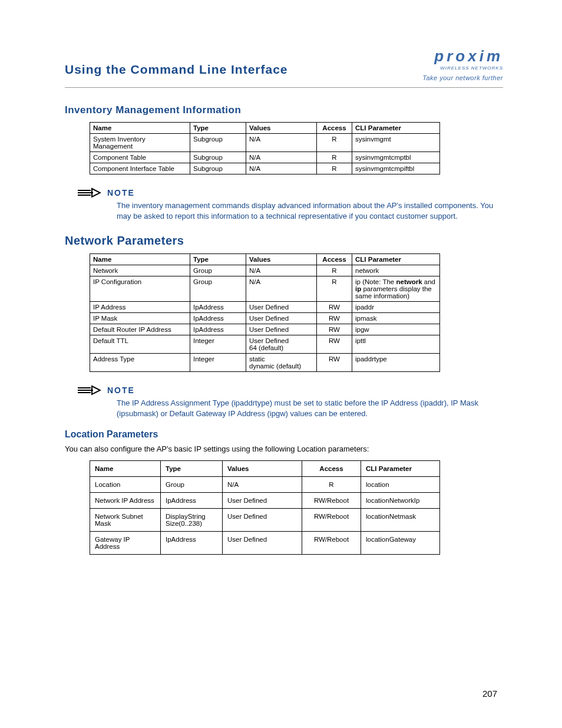 The height and width of the screenshot is (728, 562). I want to click on cell-cli: ipmask, so click(396, 318).